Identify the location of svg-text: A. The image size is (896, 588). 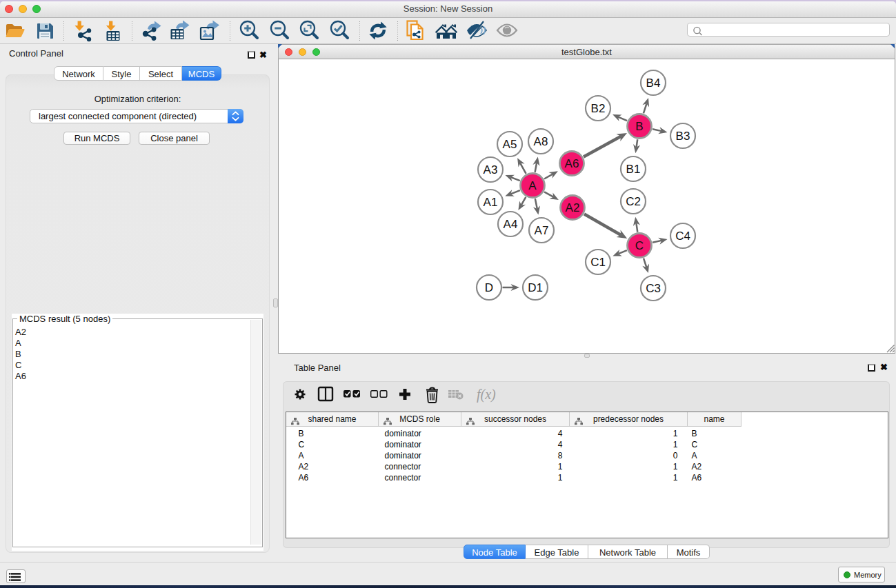
(532, 186).